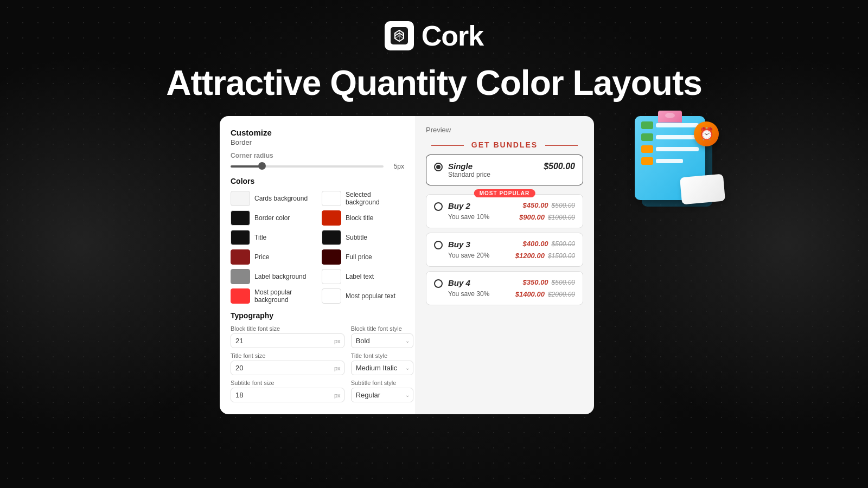 This screenshot has width=868, height=488. What do you see at coordinates (240, 237) in the screenshot?
I see `swatch-title` at bounding box center [240, 237].